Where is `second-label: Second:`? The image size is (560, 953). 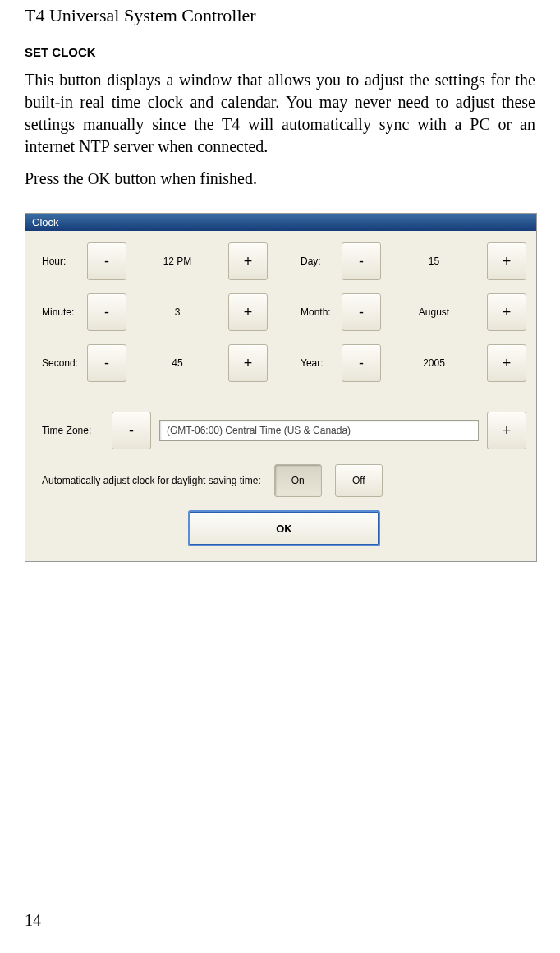 second-label: Second: is located at coordinates (64, 363).